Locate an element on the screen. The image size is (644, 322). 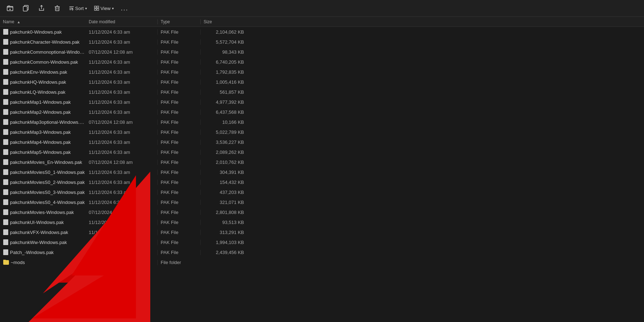
file-row: pakchunkEnv-Windows.pak 11/12/2024 6:33 … is located at coordinates (322, 72).